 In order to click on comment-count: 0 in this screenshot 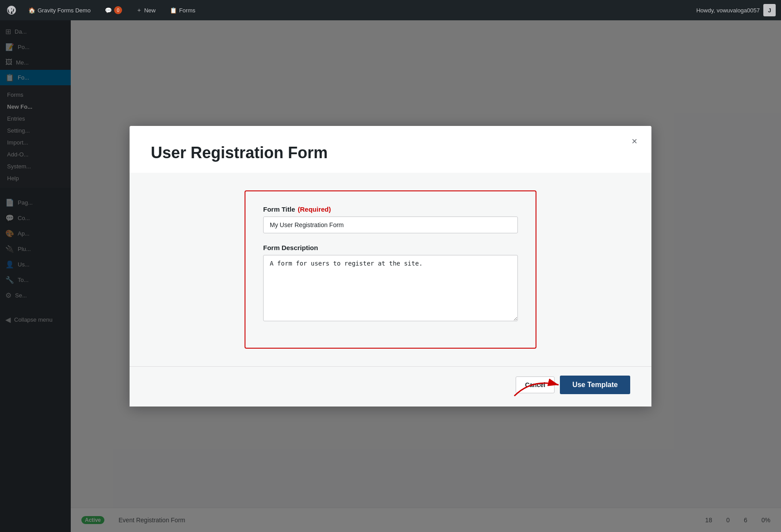, I will do `click(118, 10)`.